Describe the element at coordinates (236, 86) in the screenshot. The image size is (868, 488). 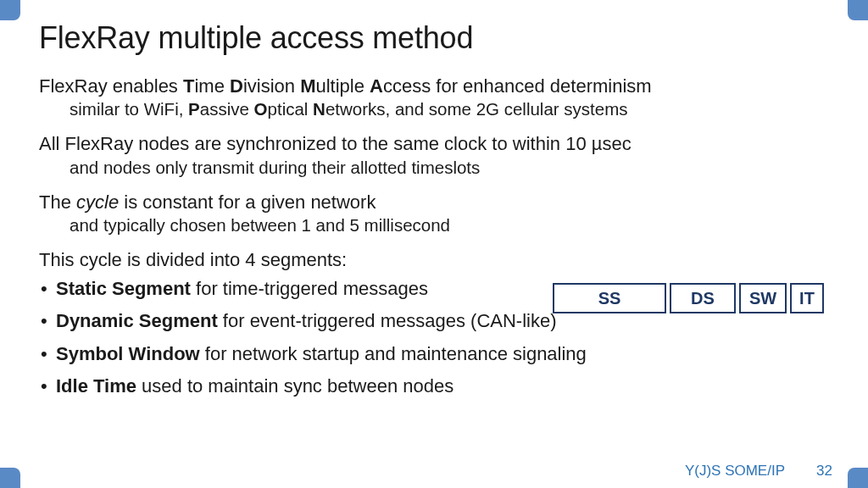
I see `bold-d: D` at that location.